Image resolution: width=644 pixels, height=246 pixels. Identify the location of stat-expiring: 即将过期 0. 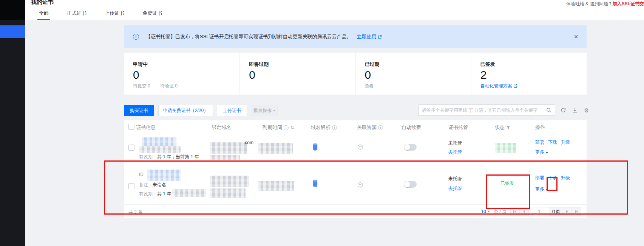
(297, 73).